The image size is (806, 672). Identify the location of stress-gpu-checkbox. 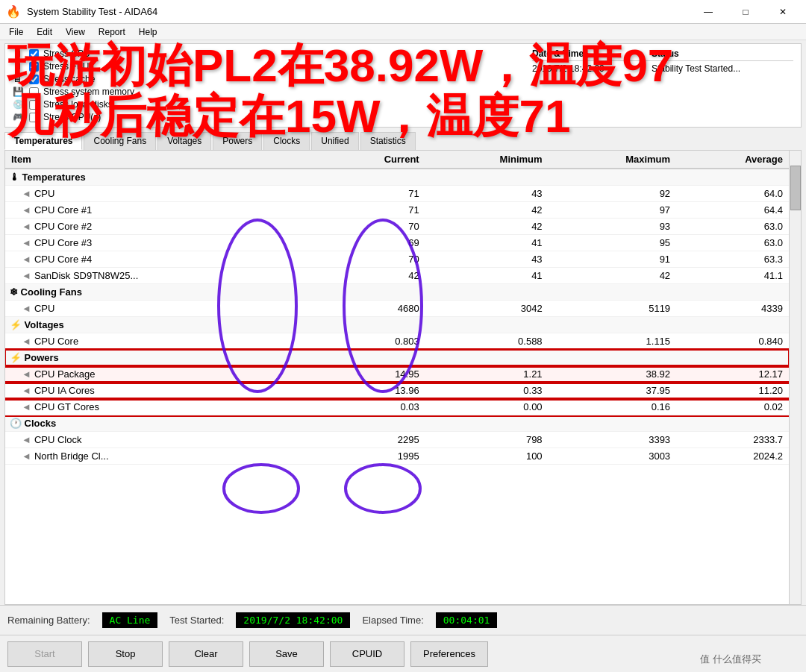
(34, 118).